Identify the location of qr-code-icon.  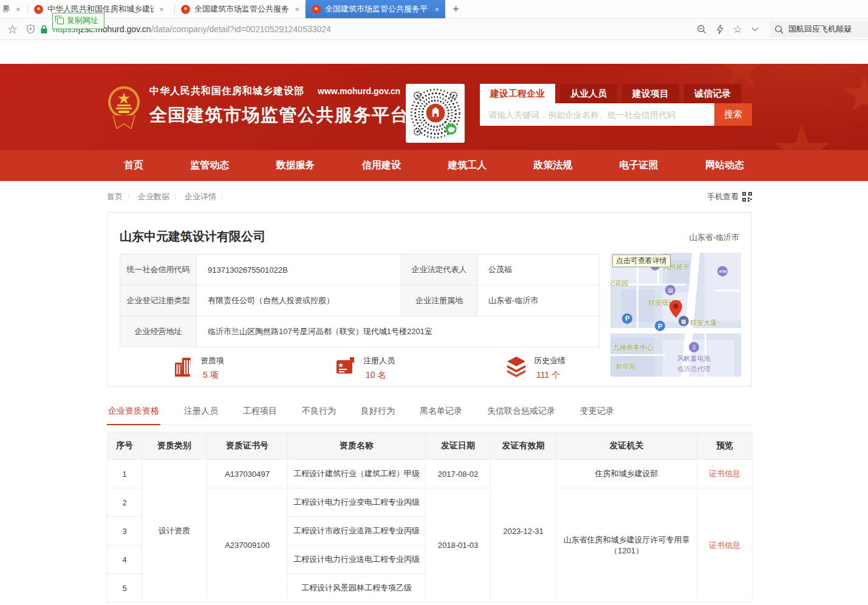
(747, 197).